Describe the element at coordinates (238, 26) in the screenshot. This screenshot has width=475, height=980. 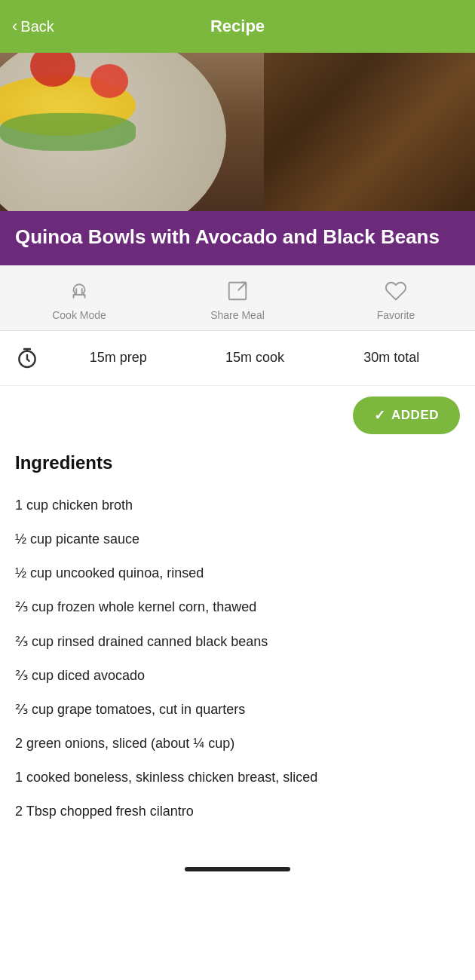
I see `page-title: Recipe` at that location.